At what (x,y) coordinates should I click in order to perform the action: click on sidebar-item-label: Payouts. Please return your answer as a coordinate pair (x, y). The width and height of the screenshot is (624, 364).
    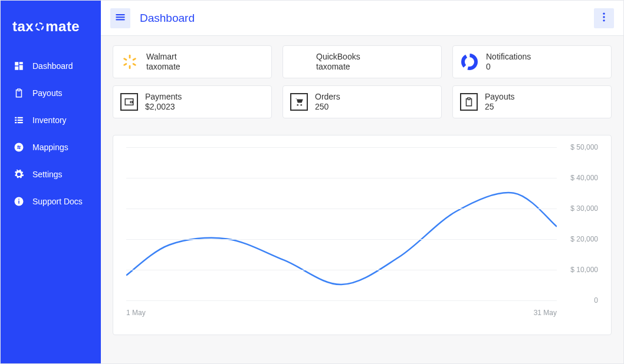
    Looking at the image, I should click on (47, 93).